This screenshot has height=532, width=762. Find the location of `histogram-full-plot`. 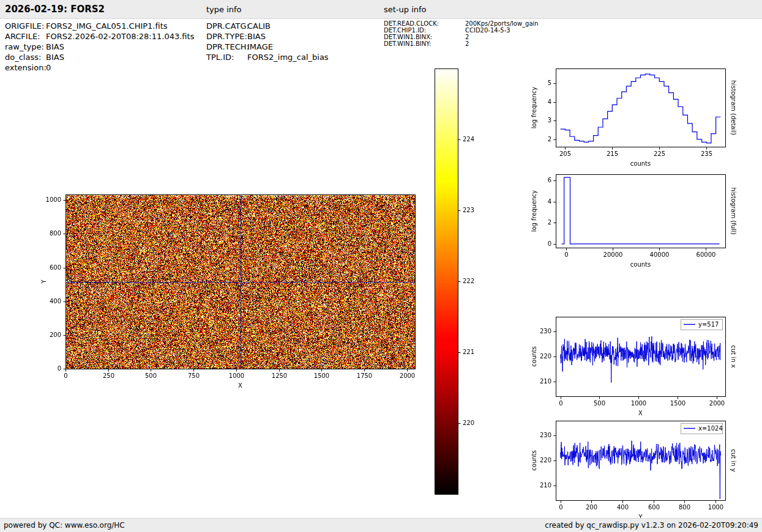

histogram-full-plot is located at coordinates (644, 225).